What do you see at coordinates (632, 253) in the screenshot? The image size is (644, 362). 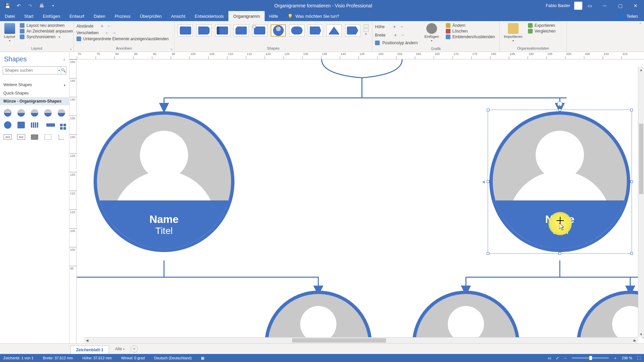 I see `resize-handle-se` at bounding box center [632, 253].